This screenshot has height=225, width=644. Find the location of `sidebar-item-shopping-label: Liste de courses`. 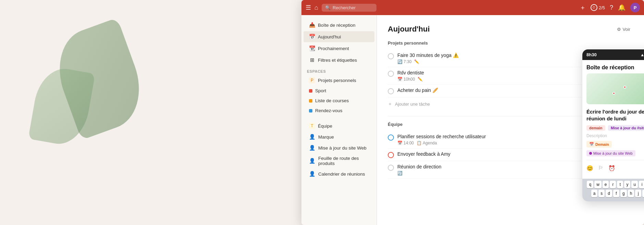

sidebar-item-shopping-label: Liste de courses is located at coordinates (332, 101).